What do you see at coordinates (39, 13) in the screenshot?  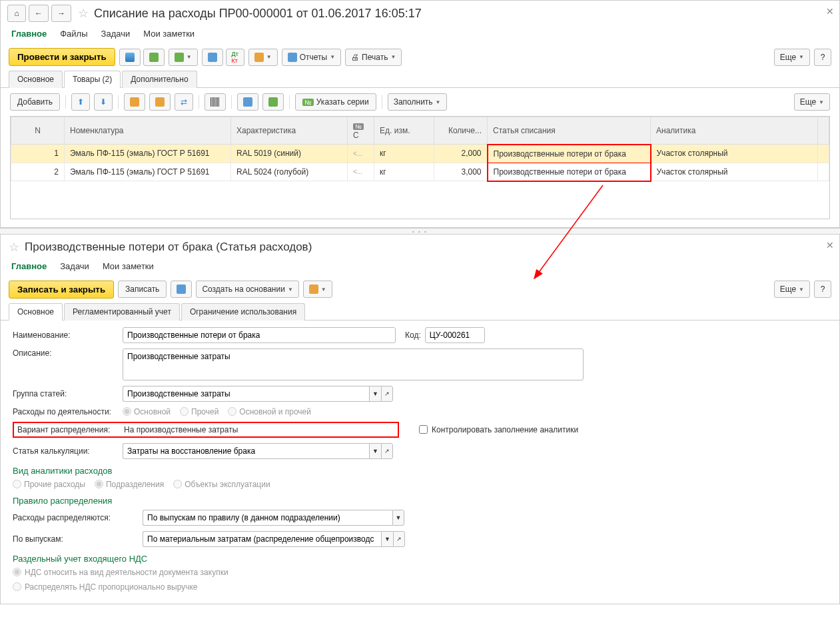 I see `back-button: ←` at bounding box center [39, 13].